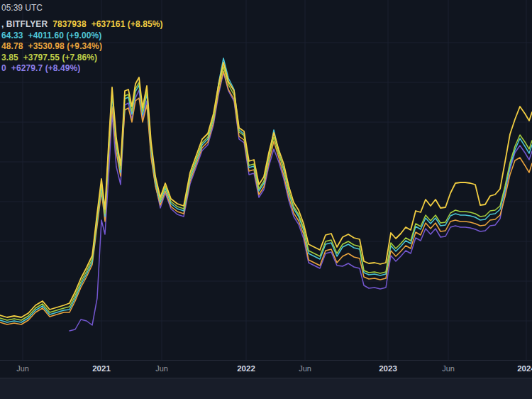  Describe the element at coordinates (60, 58) in the screenshot. I see `legend-segment: +3797.55 (+7.86%)` at that location.